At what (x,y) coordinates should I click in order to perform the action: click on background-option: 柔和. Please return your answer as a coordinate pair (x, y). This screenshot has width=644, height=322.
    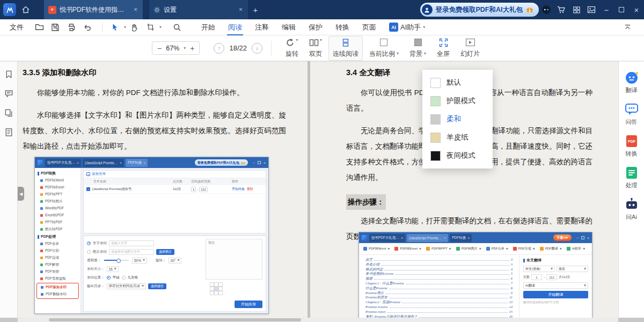
    Looking at the image, I should click on (457, 119).